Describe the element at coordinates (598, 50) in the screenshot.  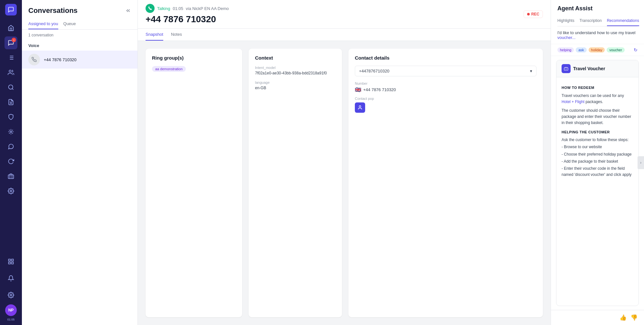
I see `agent-tags-row: helping ask holiday voucher ↻` at that location.